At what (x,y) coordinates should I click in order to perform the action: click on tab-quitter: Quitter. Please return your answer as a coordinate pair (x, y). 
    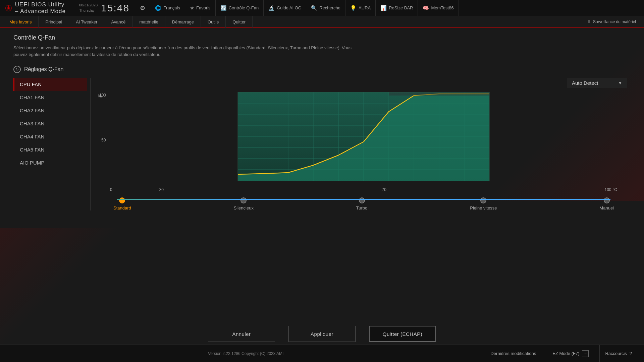
    Looking at the image, I should click on (239, 22).